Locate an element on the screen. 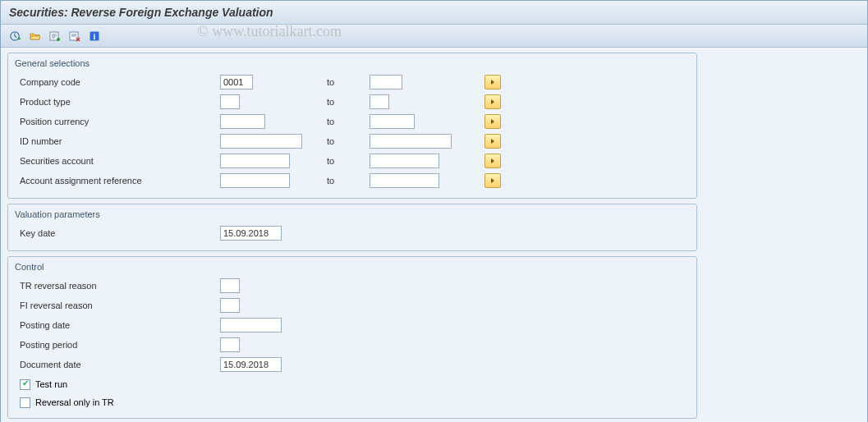 The width and height of the screenshot is (868, 422). multi-select-position-currency is located at coordinates (493, 122).